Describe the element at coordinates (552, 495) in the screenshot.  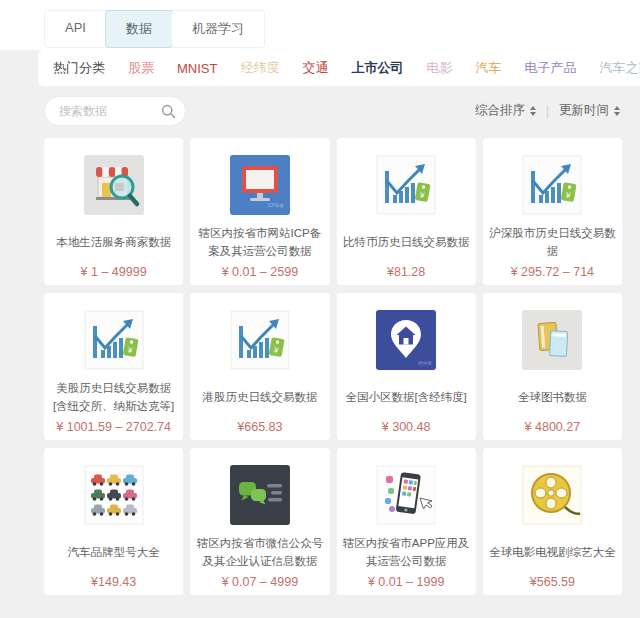
I see `film-reel-icon` at that location.